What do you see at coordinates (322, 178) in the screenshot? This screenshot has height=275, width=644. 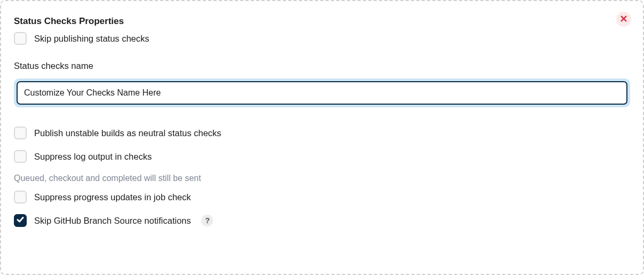 I see `suppress-progress-hint: Queued, checkout and completed will stil…` at bounding box center [322, 178].